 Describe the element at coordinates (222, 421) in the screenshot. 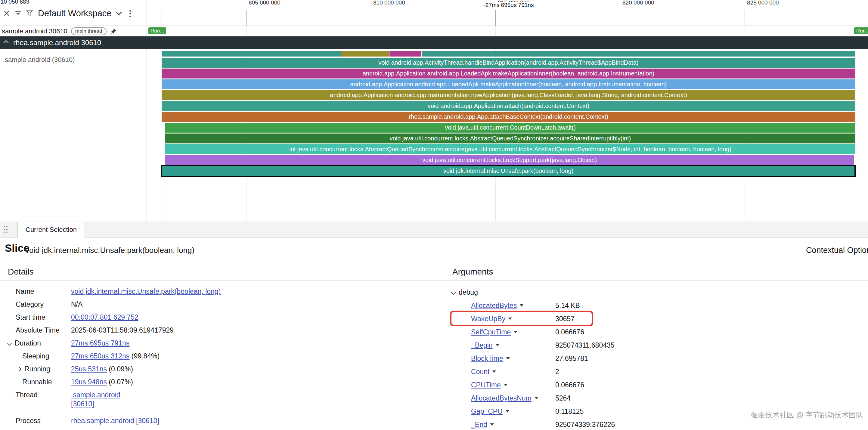

I see `details-row: Processrhea.sample.android [30610]` at that location.